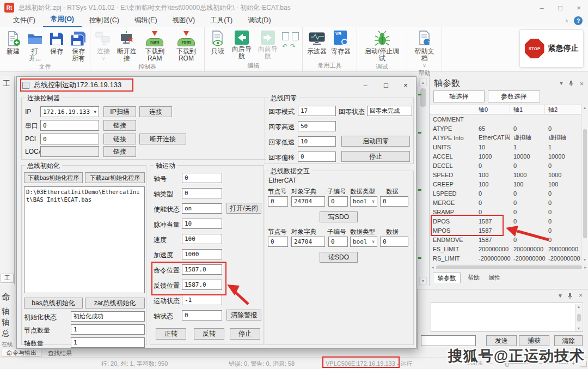  Describe the element at coordinates (317, 111) in the screenshot. I see `homing-mode-input` at that location.